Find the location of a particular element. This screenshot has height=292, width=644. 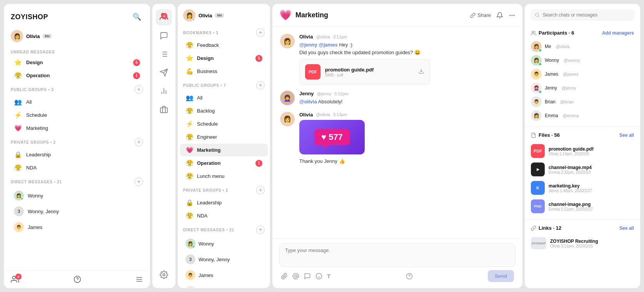

channel-nda: 😤 NDA is located at coordinates (224, 216).